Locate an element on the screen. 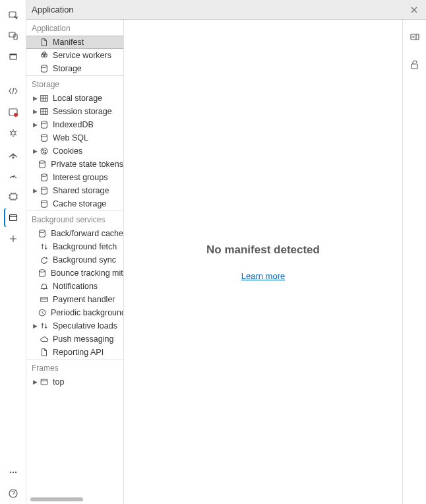 This screenshot has width=426, height=504. unlock-icon is located at coordinates (415, 65).